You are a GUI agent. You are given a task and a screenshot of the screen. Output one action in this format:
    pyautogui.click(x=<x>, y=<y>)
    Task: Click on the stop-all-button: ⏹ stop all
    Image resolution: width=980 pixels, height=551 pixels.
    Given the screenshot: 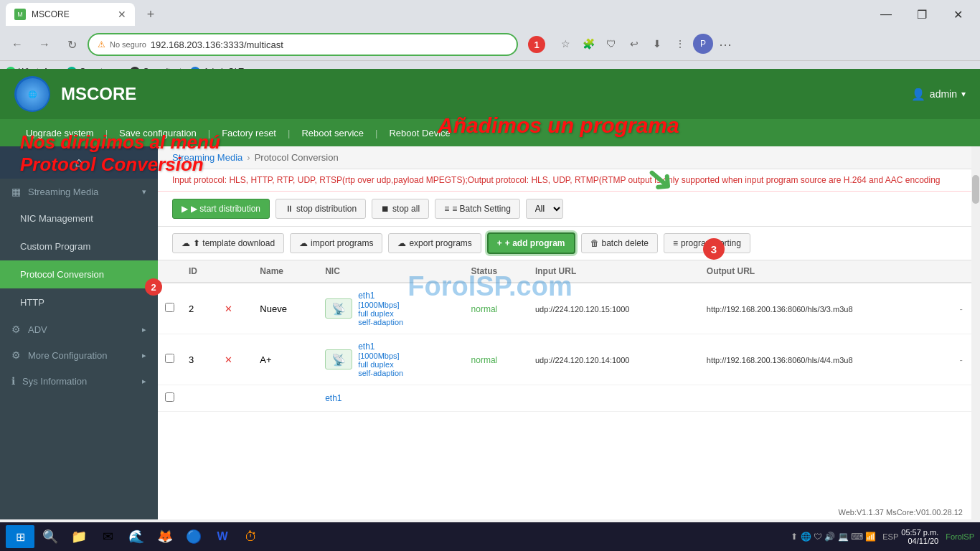 What is the action you would take?
    pyautogui.click(x=400, y=209)
    